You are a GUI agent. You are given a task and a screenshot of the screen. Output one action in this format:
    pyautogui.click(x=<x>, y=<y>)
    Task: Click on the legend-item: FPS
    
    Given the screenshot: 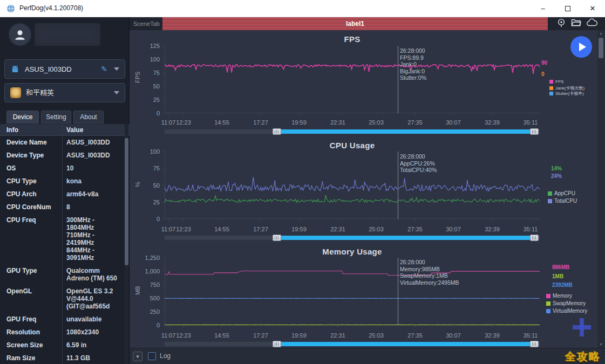 What is the action you would take?
    pyautogui.click(x=557, y=82)
    